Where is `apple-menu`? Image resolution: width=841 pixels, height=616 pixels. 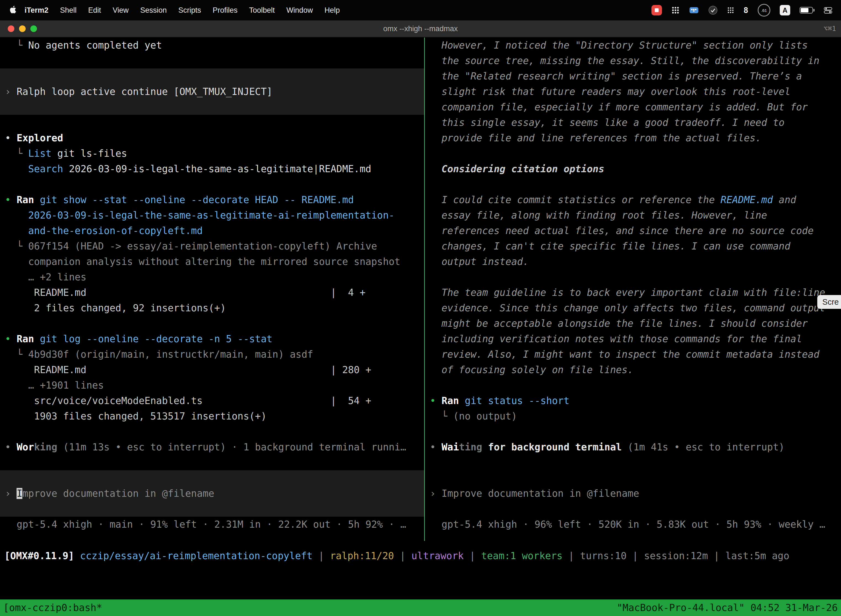
apple-menu is located at coordinates (13, 10).